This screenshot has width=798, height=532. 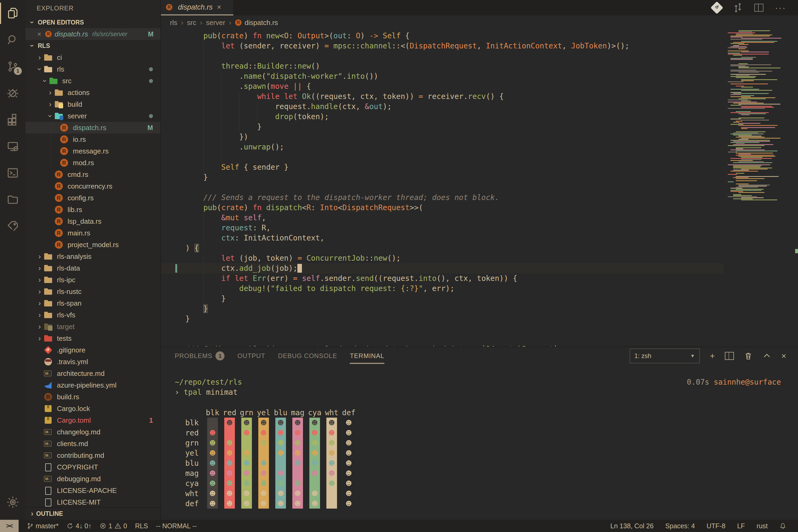 What do you see at coordinates (197, 7) in the screenshot?
I see `tab-dispatch-rs: dispatch.rs ×` at bounding box center [197, 7].